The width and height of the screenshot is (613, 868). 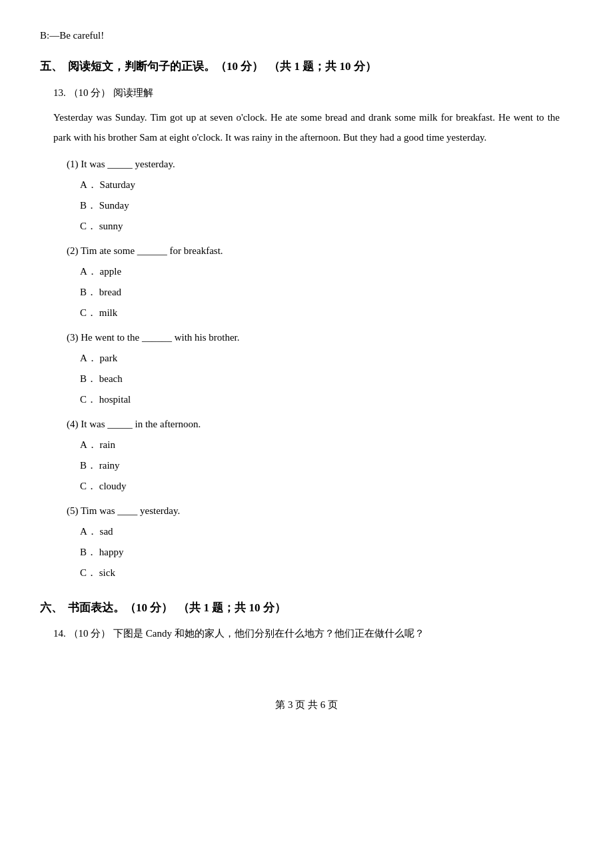 What do you see at coordinates (133, 93) in the screenshot?
I see `question13-type: 阅读理解` at bounding box center [133, 93].